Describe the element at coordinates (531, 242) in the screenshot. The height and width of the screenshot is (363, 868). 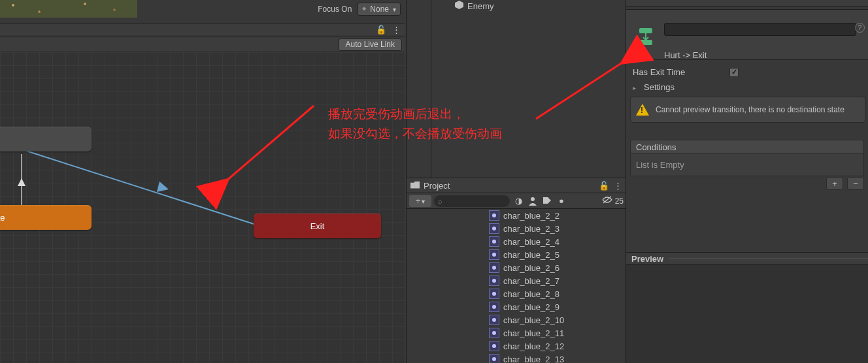
I see `asset-label: char_blue_2_4` at that location.